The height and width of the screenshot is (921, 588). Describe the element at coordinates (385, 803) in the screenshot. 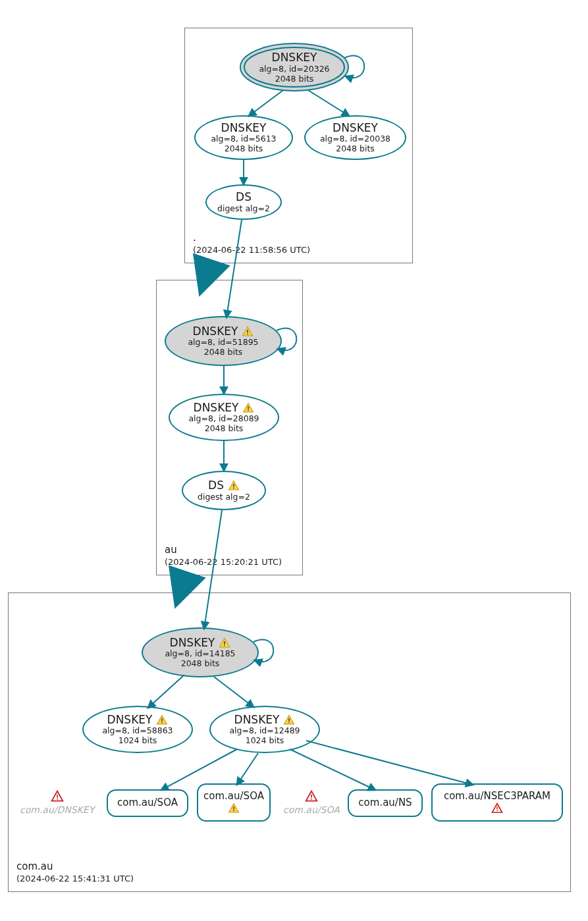

I see `rrset-ns: com.au/NS` at that location.